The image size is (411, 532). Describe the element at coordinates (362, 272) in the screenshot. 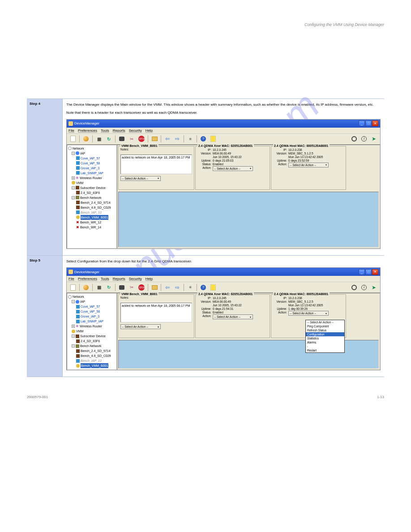

I see `minimize-button: _` at that location.